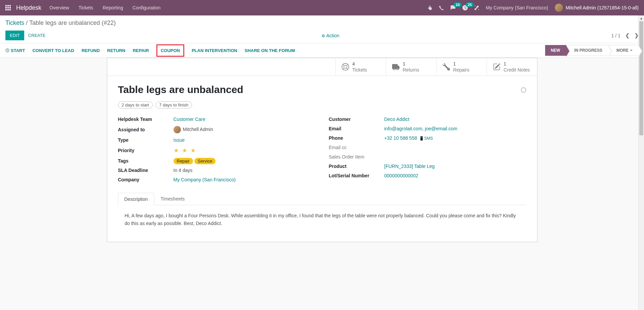 The width and height of the screenshot is (644, 310). I want to click on field-customer: Deco Addict, so click(397, 119).